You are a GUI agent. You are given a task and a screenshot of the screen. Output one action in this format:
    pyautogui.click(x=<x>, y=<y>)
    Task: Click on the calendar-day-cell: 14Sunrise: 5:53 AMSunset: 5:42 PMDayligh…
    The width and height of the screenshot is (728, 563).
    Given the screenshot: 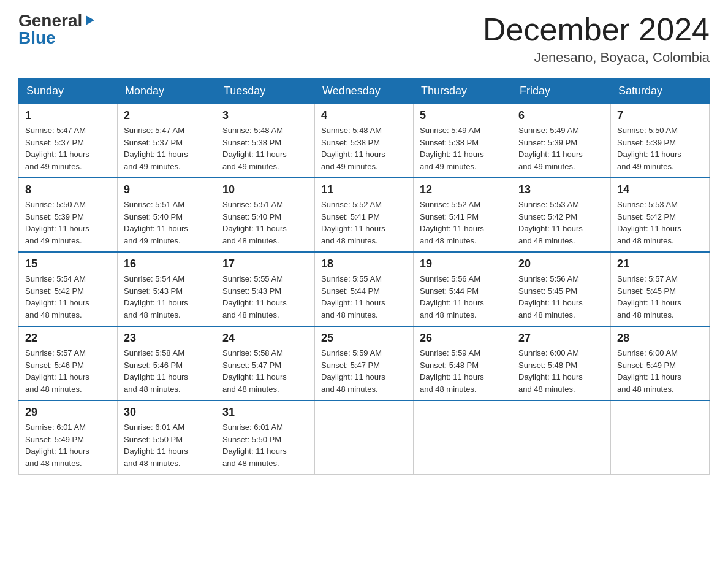 What is the action you would take?
    pyautogui.click(x=661, y=215)
    